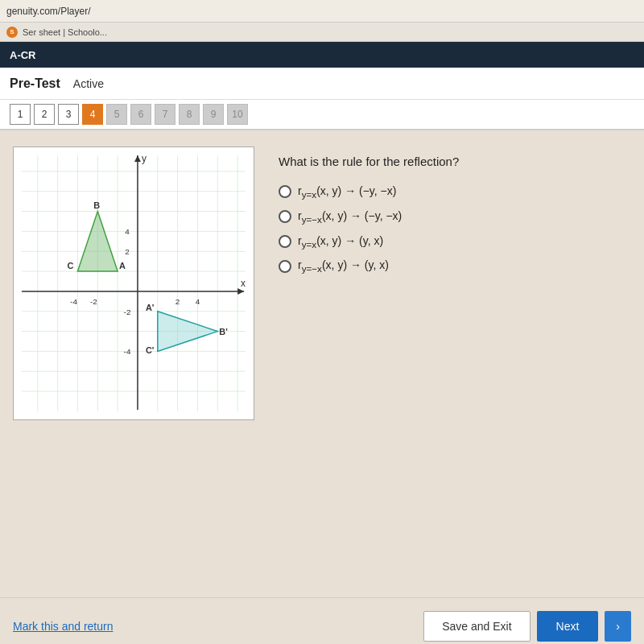 The width and height of the screenshot is (644, 644). Describe the element at coordinates (97, 242) in the screenshot. I see `original-triangle` at that location.